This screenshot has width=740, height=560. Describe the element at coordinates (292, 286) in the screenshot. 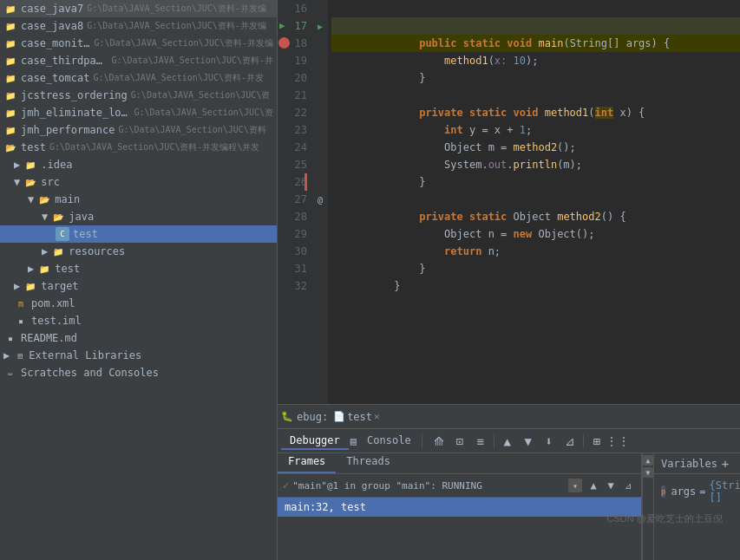

I see `line-number-32: 32` at that location.